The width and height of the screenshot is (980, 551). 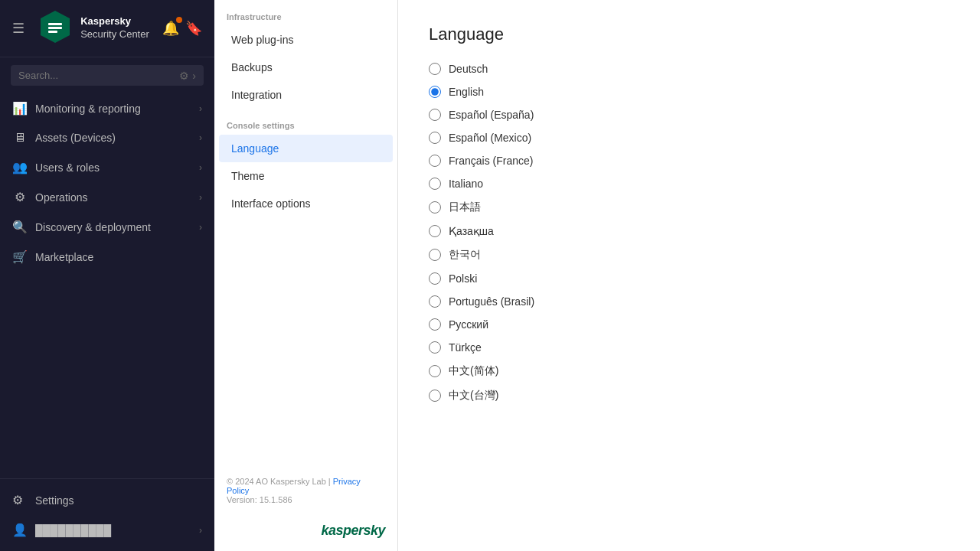 I want to click on menu-icon: ☰, so click(x=18, y=28).